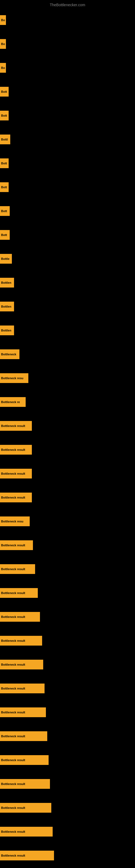 The image size is (135, 868). I want to click on bar-row: Bottleneck, so click(68, 354).